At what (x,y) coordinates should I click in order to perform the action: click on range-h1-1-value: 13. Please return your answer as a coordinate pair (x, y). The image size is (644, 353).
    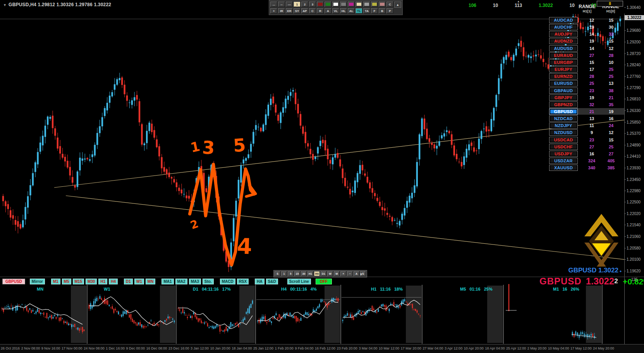
    Looking at the image, I should click on (592, 119).